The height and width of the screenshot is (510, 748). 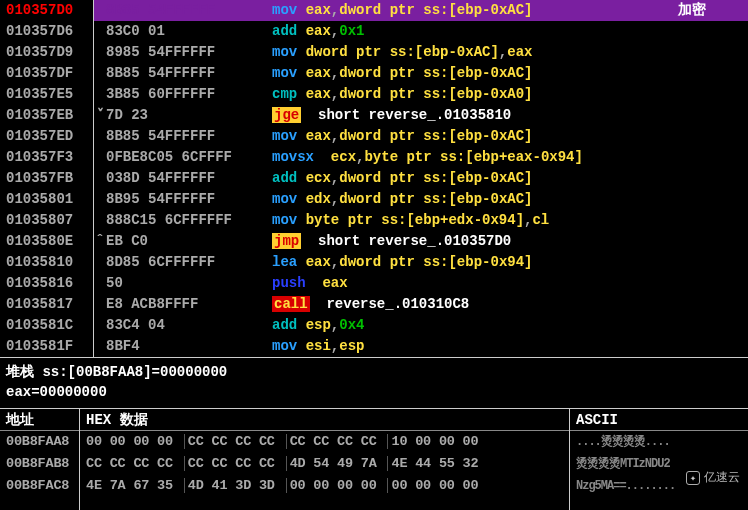 What do you see at coordinates (374, 284) in the screenshot?
I see `disasm-row: 01035816 50push eax` at bounding box center [374, 284].